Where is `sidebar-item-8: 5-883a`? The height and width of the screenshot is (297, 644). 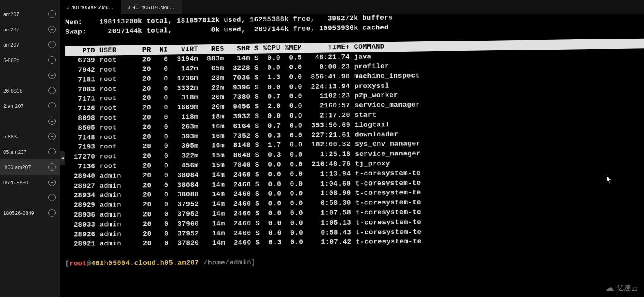
sidebar-item-8: 5-883a is located at coordinates (30, 136).